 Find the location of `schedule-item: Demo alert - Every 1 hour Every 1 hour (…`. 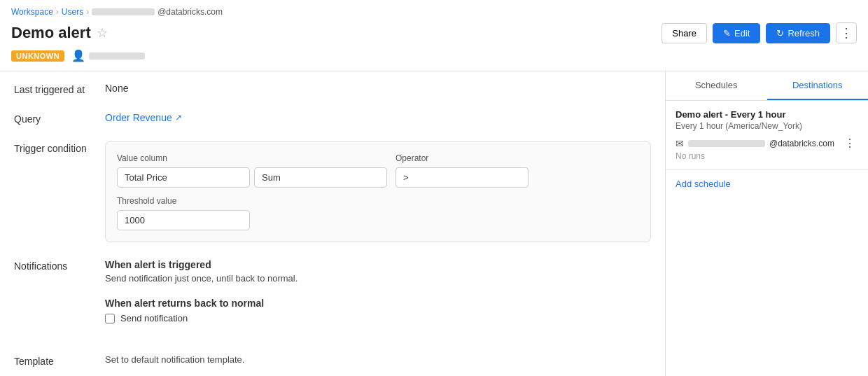

schedule-item: Demo alert - Every 1 hour Every 1 hour (… is located at coordinates (767, 136).